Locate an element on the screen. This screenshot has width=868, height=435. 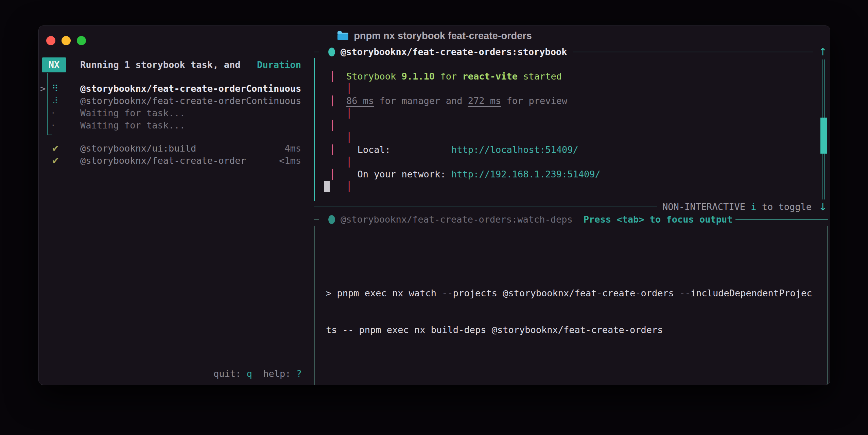
output-text: 86 ms is located at coordinates (360, 101).